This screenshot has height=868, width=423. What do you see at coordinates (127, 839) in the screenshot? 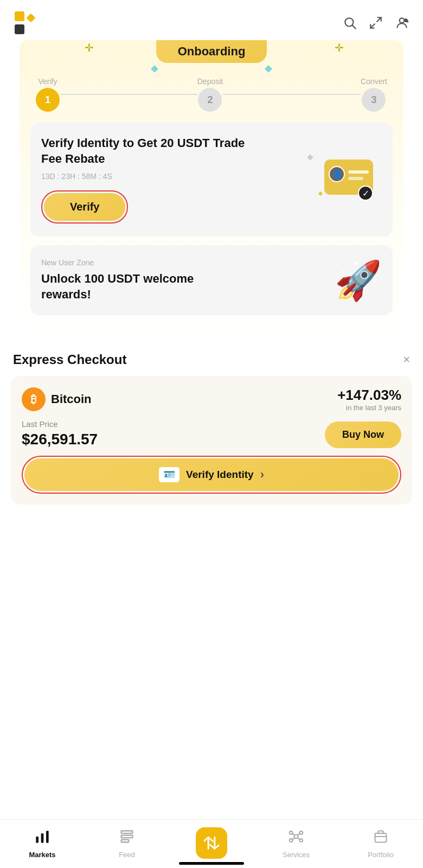
I see `feed-icon` at bounding box center [127, 839].